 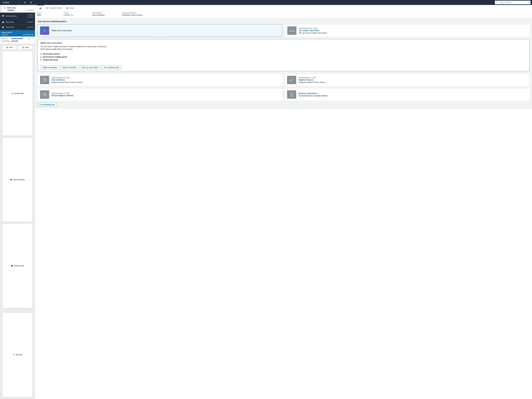 I want to click on mute-button: Mute, so click(x=25, y=48).